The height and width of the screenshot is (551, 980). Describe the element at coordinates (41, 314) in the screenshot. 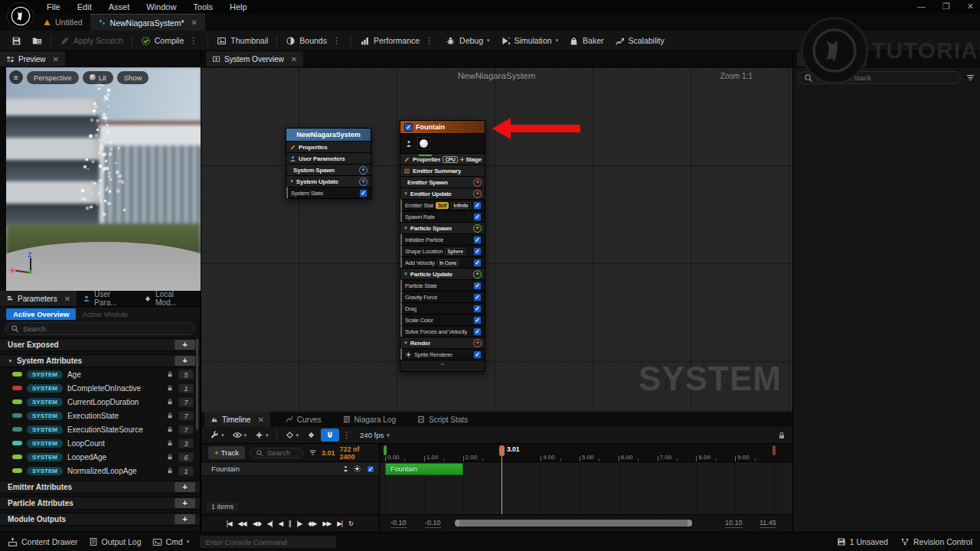

I see `active-overview-button: Active Overview` at that location.